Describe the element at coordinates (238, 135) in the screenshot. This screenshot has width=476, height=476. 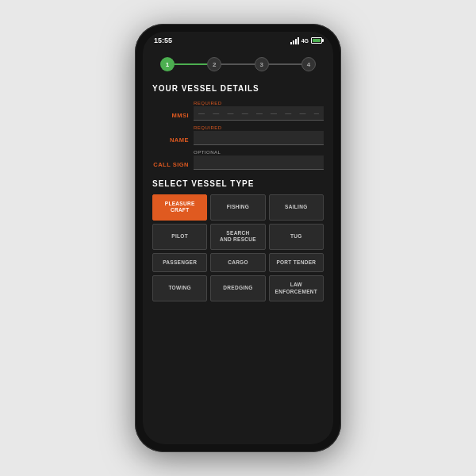
I see `name-field-group: NAME REQUIRED` at that location.